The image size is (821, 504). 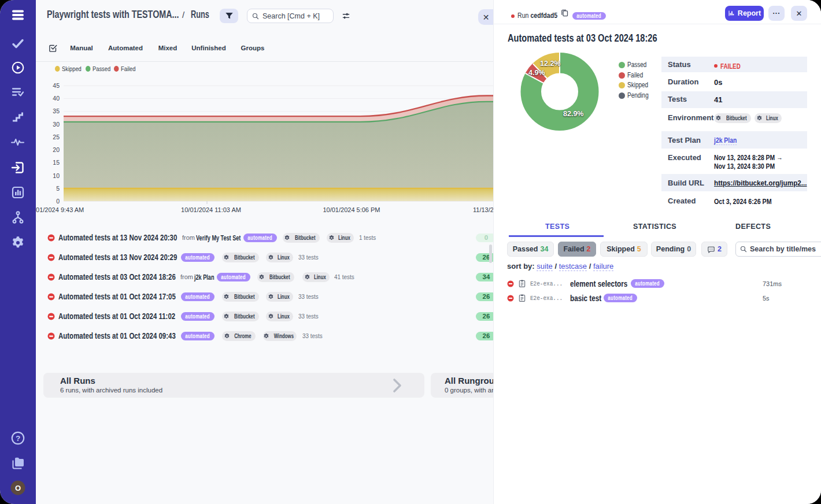 I want to click on svg-text: 35, so click(x=56, y=111).